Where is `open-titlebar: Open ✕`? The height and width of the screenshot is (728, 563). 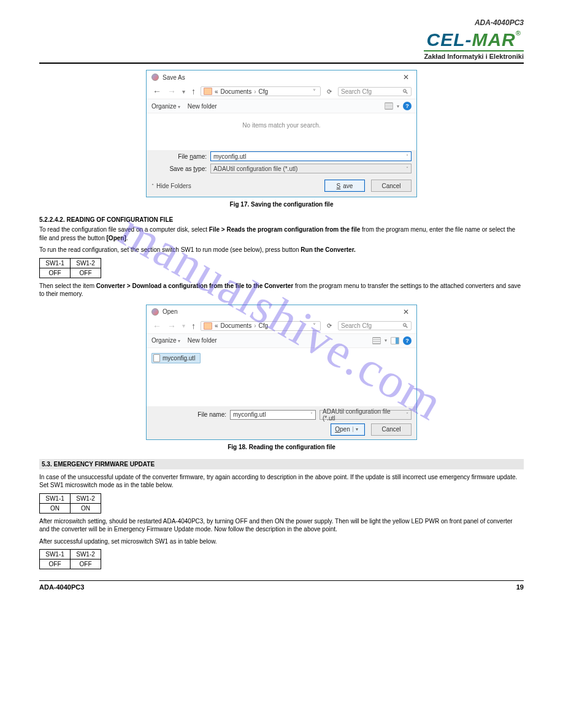
open-titlebar: Open ✕ is located at coordinates (282, 312).